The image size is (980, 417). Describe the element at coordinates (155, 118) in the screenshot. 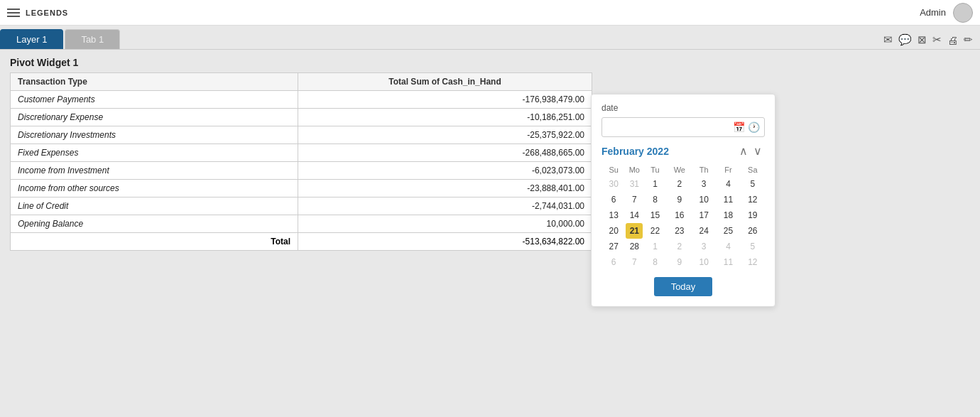

I see `row-type: Discretionary Expense` at that location.